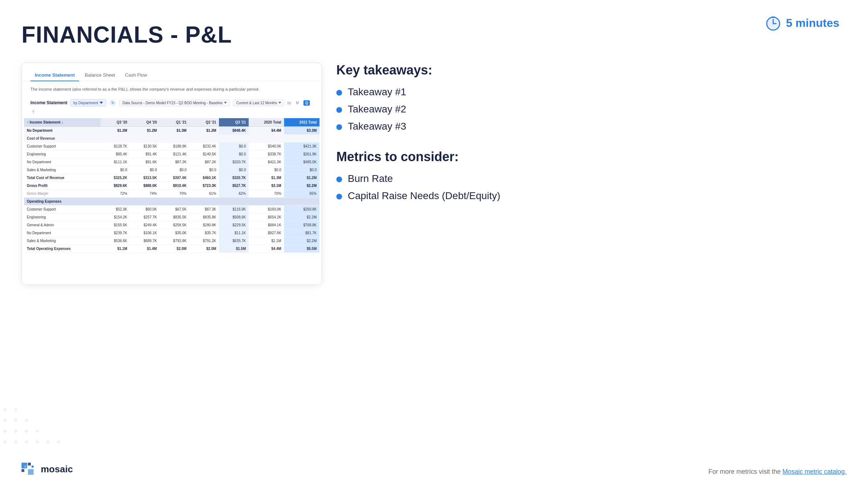 The height and width of the screenshot is (487, 868). Describe the element at coordinates (813, 23) in the screenshot. I see `timer-text: 5 minutes` at that location.